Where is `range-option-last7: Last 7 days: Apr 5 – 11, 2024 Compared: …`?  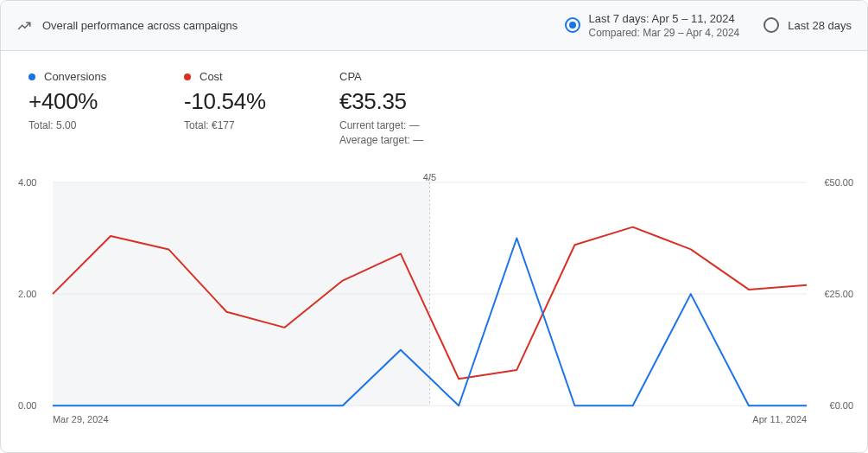 range-option-last7: Last 7 days: Apr 5 – 11, 2024 Compared: … is located at coordinates (653, 26).